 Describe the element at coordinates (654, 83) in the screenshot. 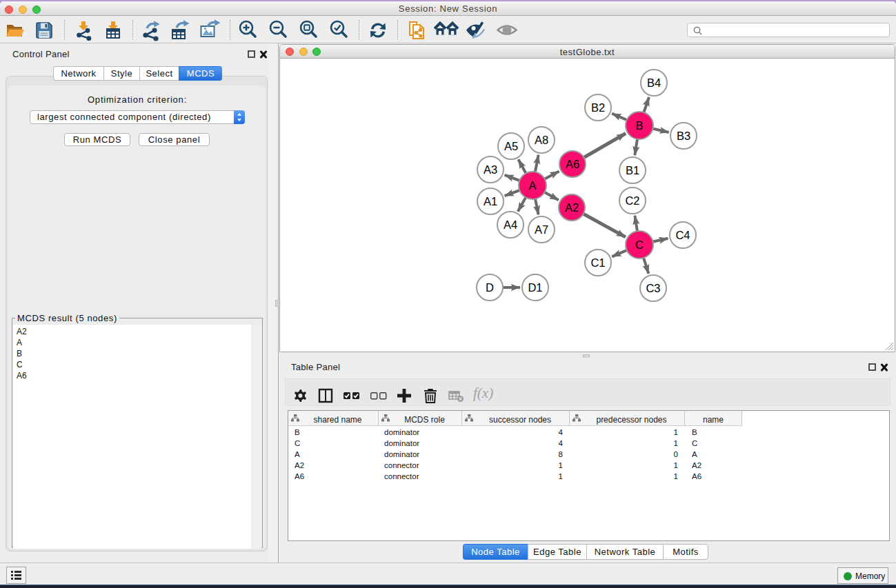

I see `svg-text: B4` at that location.